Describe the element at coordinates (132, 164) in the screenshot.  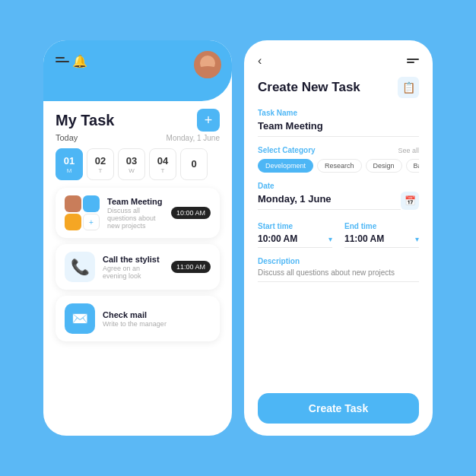
I see `date-pill-03: 03 W` at that location.